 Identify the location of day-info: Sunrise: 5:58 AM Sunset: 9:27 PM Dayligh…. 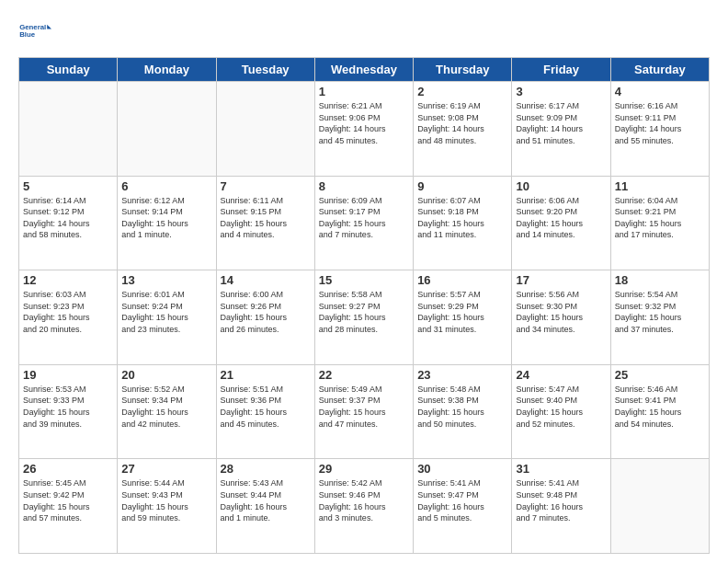
(364, 312).